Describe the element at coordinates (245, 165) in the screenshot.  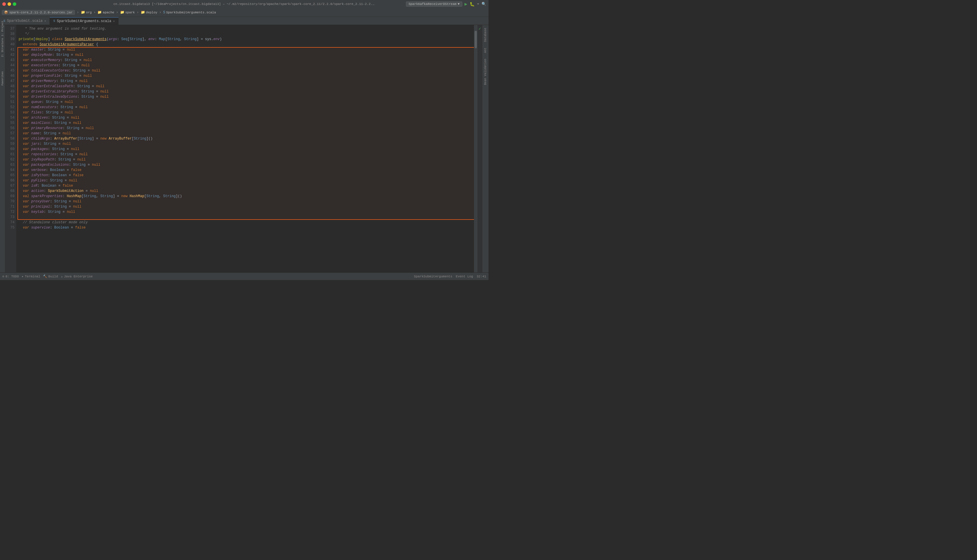
I see `code-line-63: var packagesExclusions: String = null` at that location.